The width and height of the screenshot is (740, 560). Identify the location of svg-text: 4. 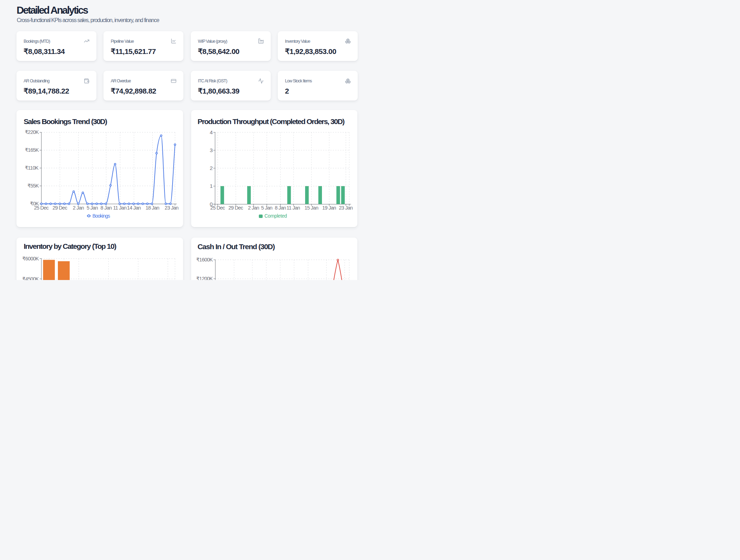
(211, 132).